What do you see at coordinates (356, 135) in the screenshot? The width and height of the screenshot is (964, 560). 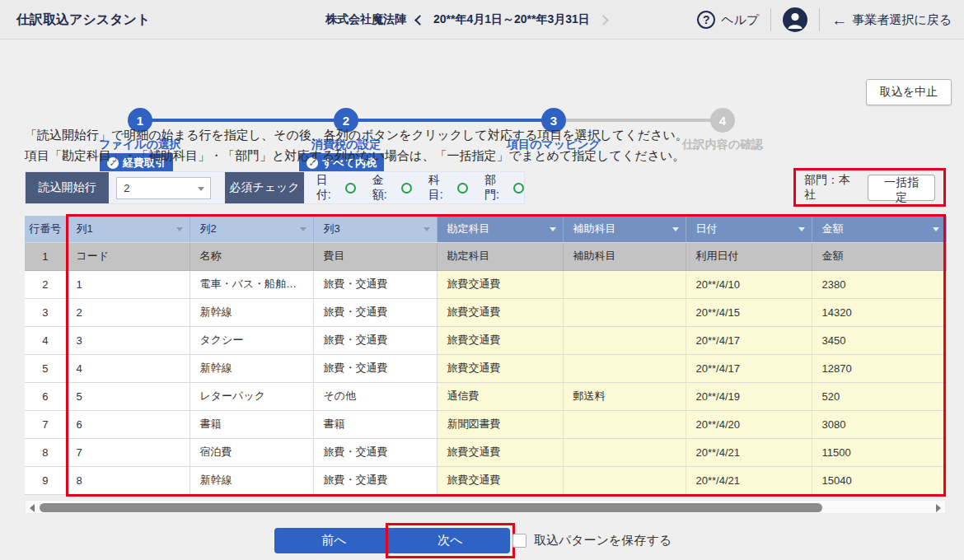 I see `instruction-line-1: 「読込開始行」で明細の始まる行を指定し、その後、各列のボタンをクリックして対応す…` at bounding box center [356, 135].